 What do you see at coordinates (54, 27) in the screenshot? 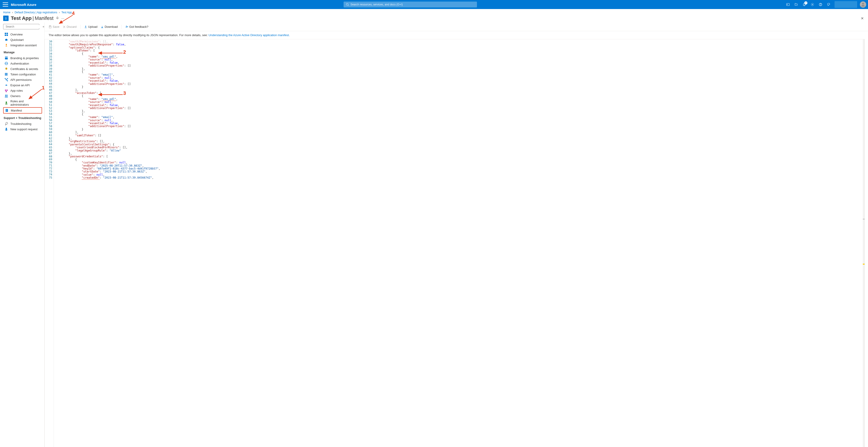
I see `save-button: Save` at bounding box center [54, 27].